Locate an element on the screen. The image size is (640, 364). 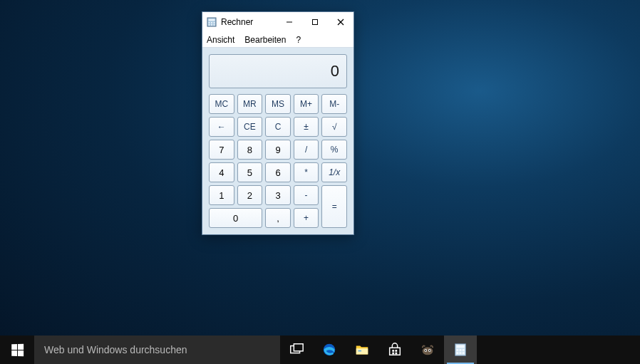
key-mr: MR is located at coordinates (250, 104).